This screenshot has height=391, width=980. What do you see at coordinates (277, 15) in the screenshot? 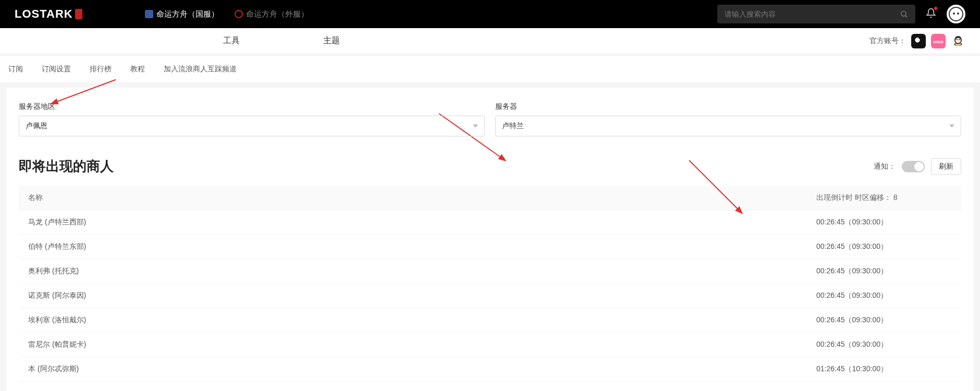
I see `tab-global-label: 命运方舟（外服）` at bounding box center [277, 15].